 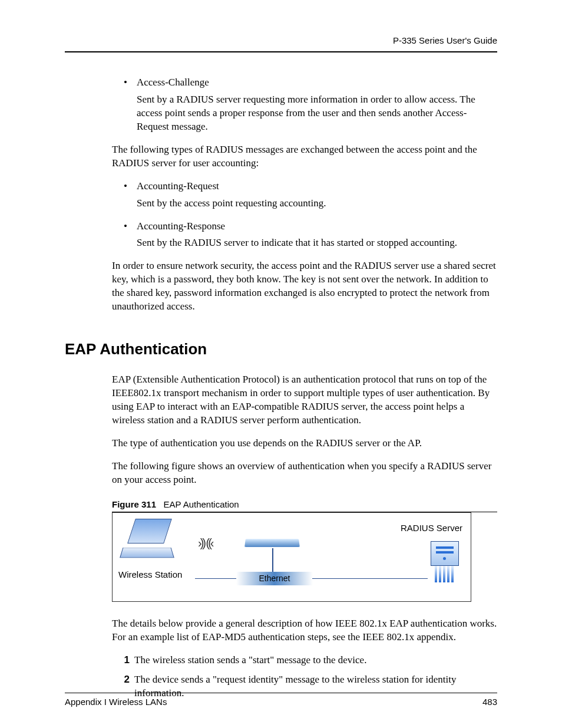 What do you see at coordinates (317, 83) in the screenshot?
I see `bullet-access-challenge: Access-Challenge` at bounding box center [317, 83].